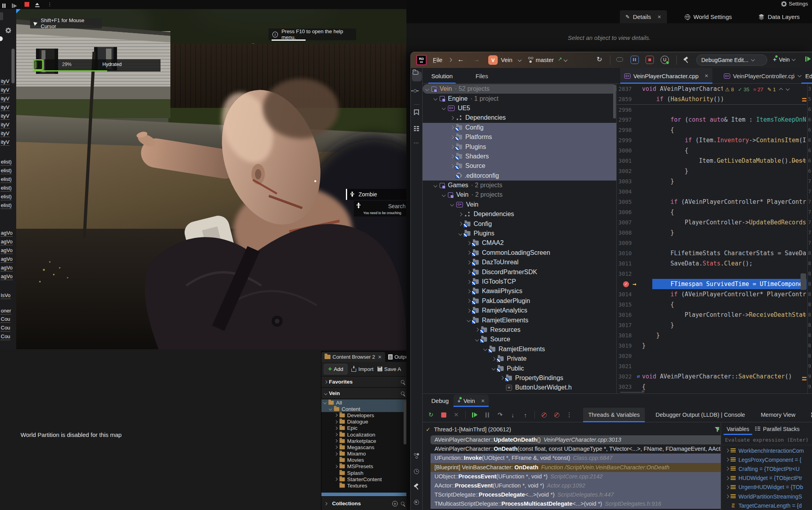 This screenshot has width=812, height=510. Describe the element at coordinates (686, 60) in the screenshot. I see `build-icon` at that location.